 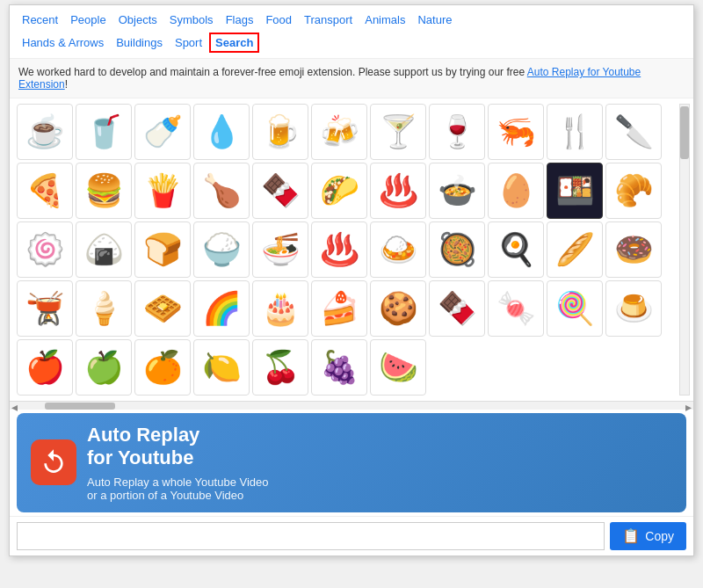 What do you see at coordinates (457, 250) in the screenshot?
I see `emoji-cell: 🥘` at bounding box center [457, 250].